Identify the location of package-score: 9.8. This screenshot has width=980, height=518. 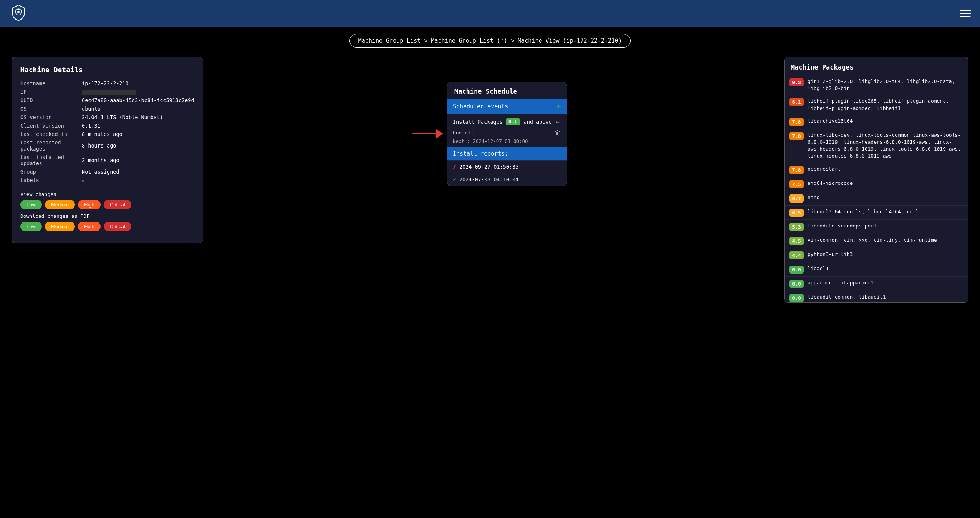
(796, 82).